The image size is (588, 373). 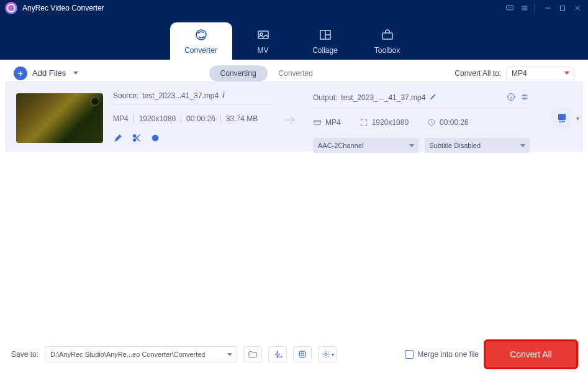 I want to click on output-duration: 00:00:26, so click(x=455, y=122).